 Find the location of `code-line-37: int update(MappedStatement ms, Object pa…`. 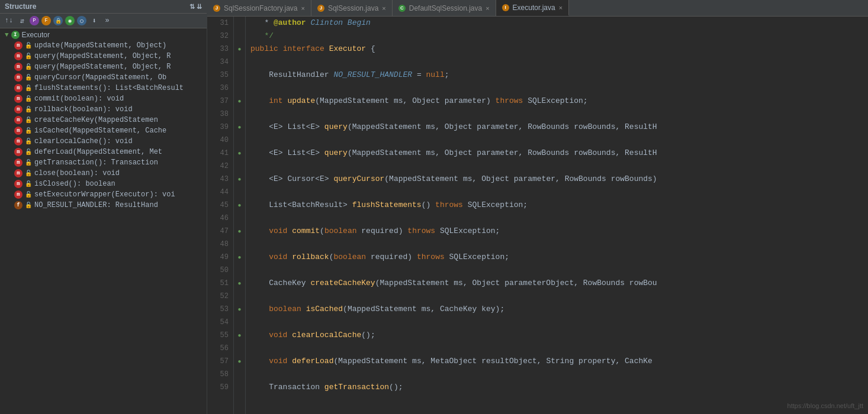

code-line-37: int update(MappedStatement ms, Object pa… is located at coordinates (557, 101).